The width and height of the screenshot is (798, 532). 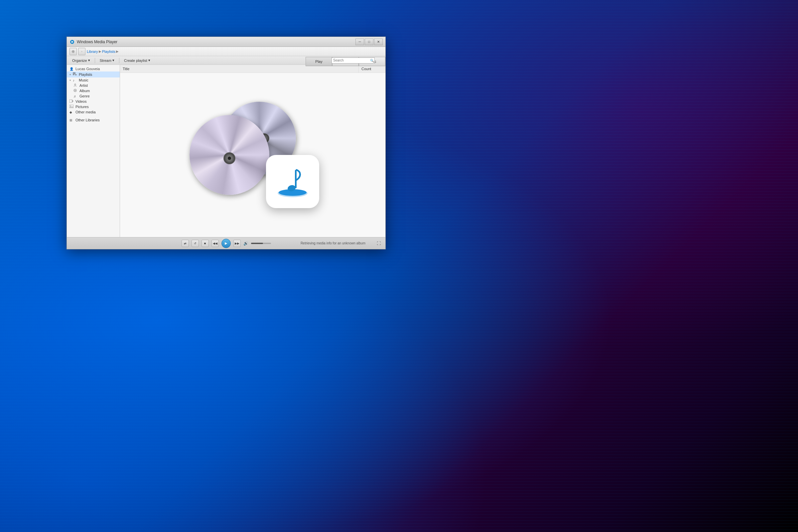 What do you see at coordinates (369, 42) in the screenshot?
I see `window-controls: ─ □ ✕` at bounding box center [369, 42].